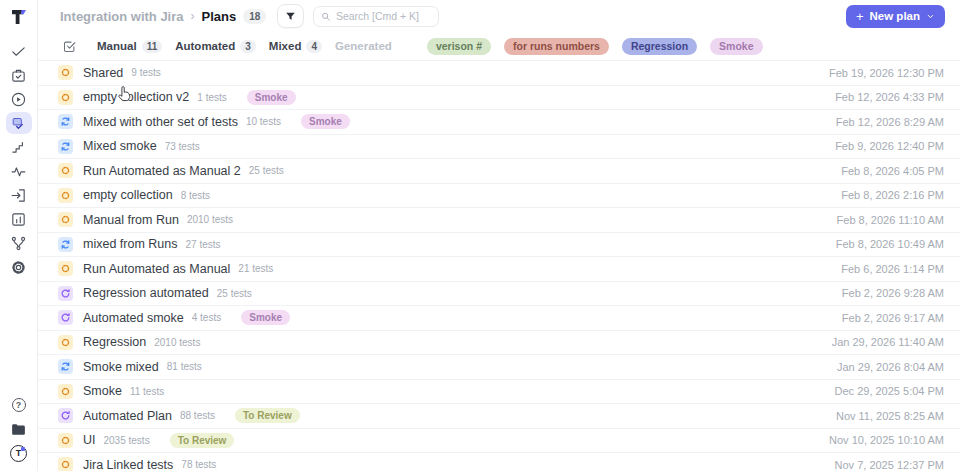 Image resolution: width=960 pixels, height=471 pixels. What do you see at coordinates (499, 344) in the screenshot?
I see `plan-row: Regression 2010 tests Jan 29, 2026 11:40…` at bounding box center [499, 344].